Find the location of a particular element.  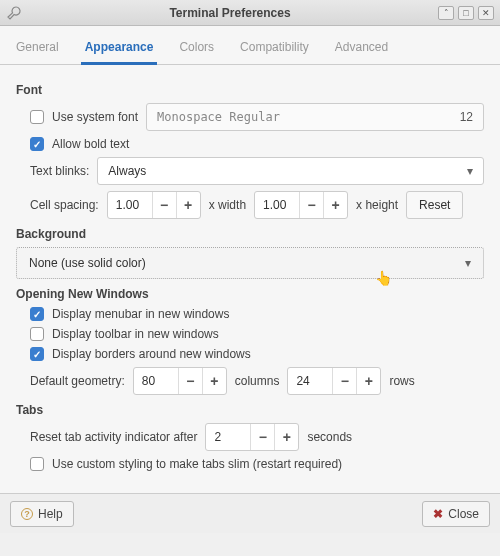

allow-bold-label: Allow bold text is located at coordinates (90, 144).